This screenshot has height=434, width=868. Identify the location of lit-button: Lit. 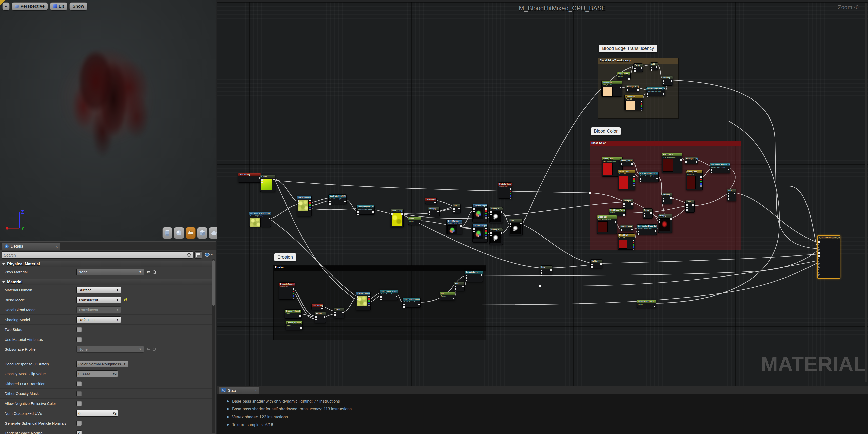
(59, 6).